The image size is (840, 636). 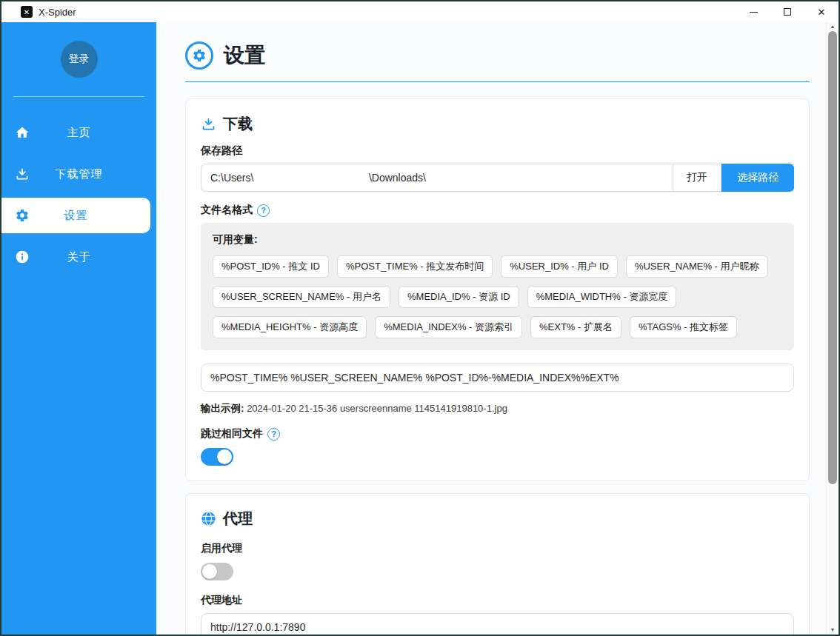 I want to click on settings-page-icon, so click(x=199, y=56).